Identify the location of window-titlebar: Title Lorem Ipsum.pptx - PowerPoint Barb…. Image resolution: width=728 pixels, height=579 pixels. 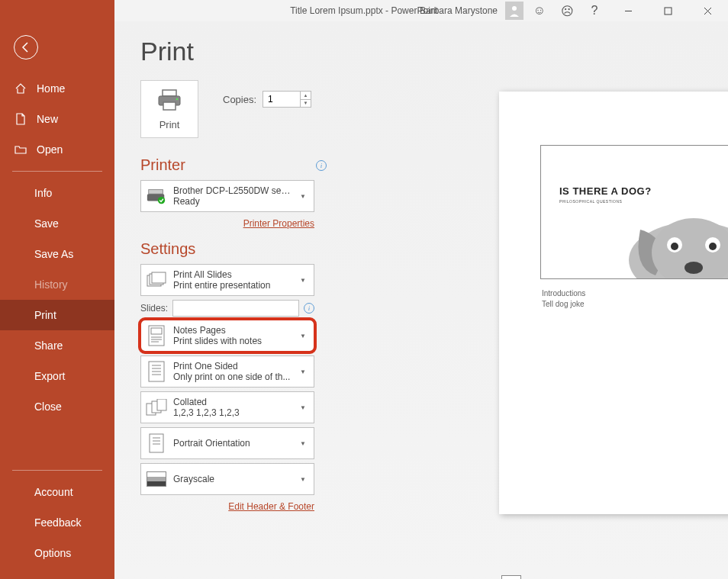
(364, 11).